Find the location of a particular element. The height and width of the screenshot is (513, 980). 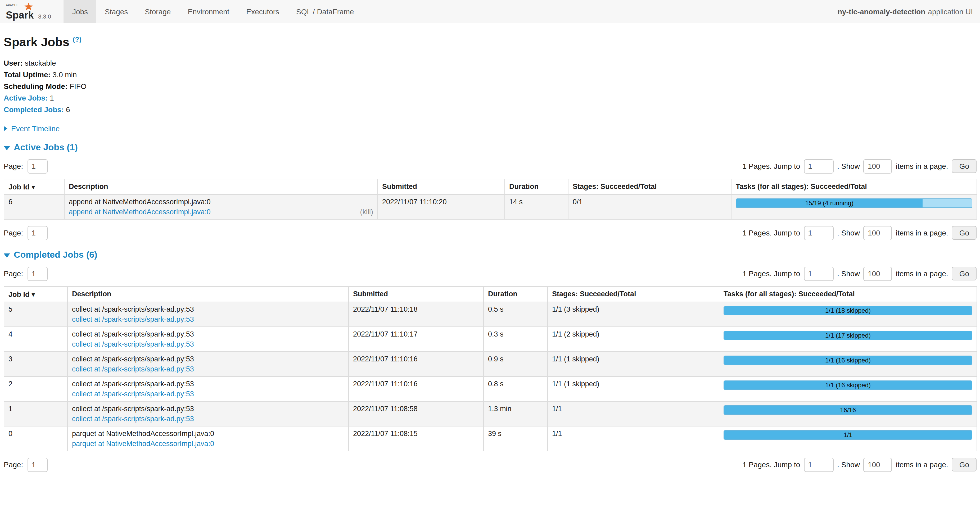

duration-cell: 14 s is located at coordinates (536, 207).